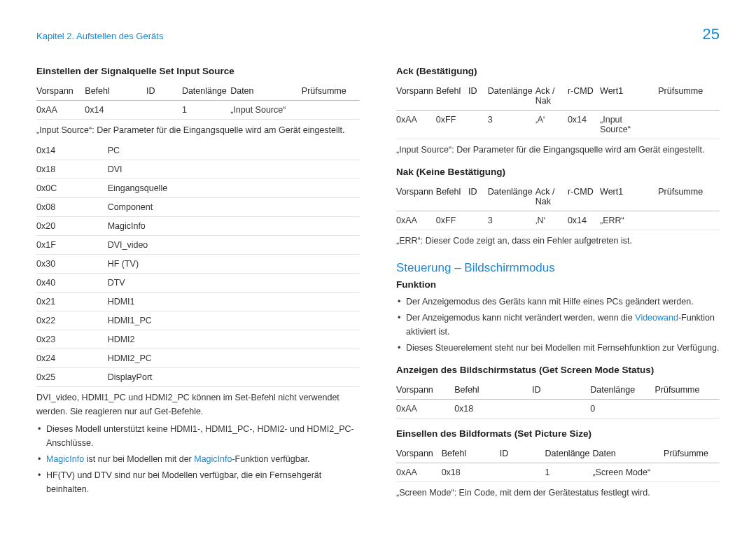  What do you see at coordinates (558, 349) in the screenshot?
I see `list-item: Dieses Steuerelement steht nur bei Model…` at bounding box center [558, 349].